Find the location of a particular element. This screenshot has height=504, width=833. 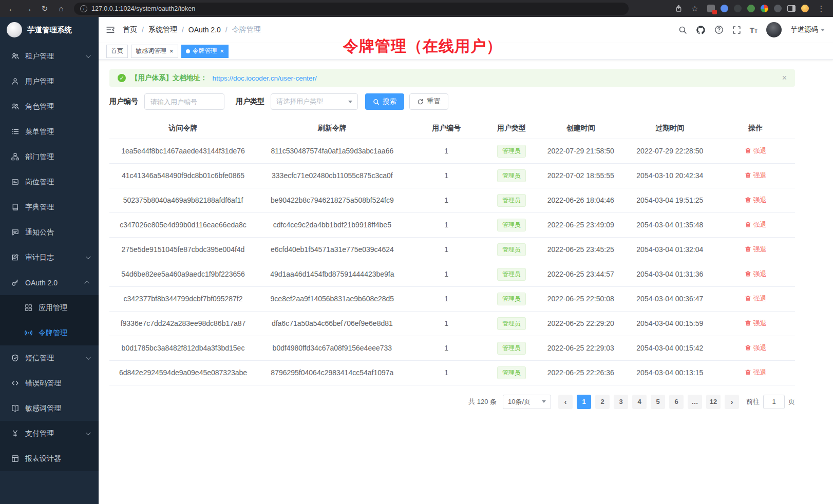

goto-page-input is located at coordinates (774, 402).